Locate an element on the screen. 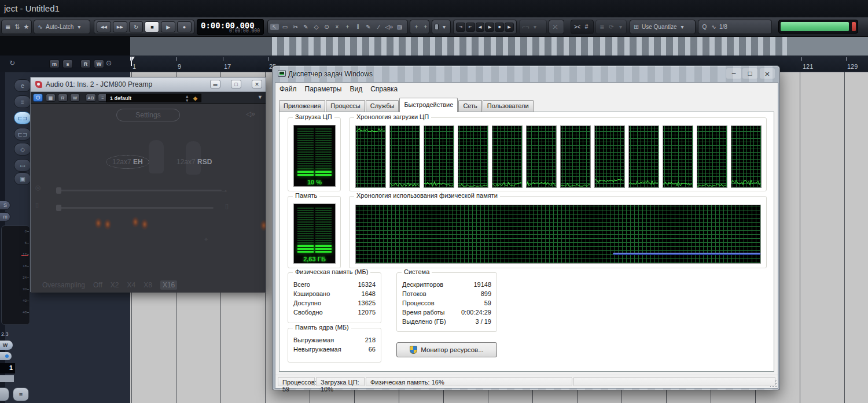 This screenshot has width=868, height=403. tab-0: Приложения is located at coordinates (302, 106).